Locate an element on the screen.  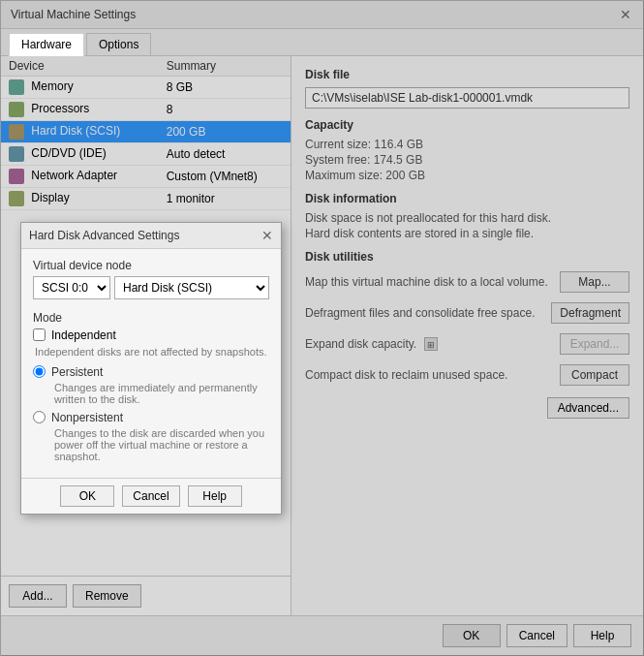
independent-checkbox is located at coordinates (39, 335).